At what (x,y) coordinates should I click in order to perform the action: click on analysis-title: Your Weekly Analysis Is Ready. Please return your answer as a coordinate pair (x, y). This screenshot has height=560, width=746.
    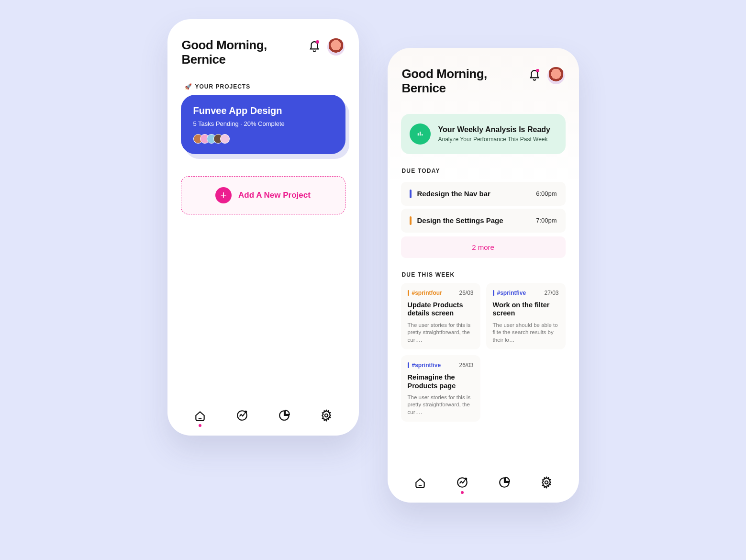
    Looking at the image, I should click on (494, 130).